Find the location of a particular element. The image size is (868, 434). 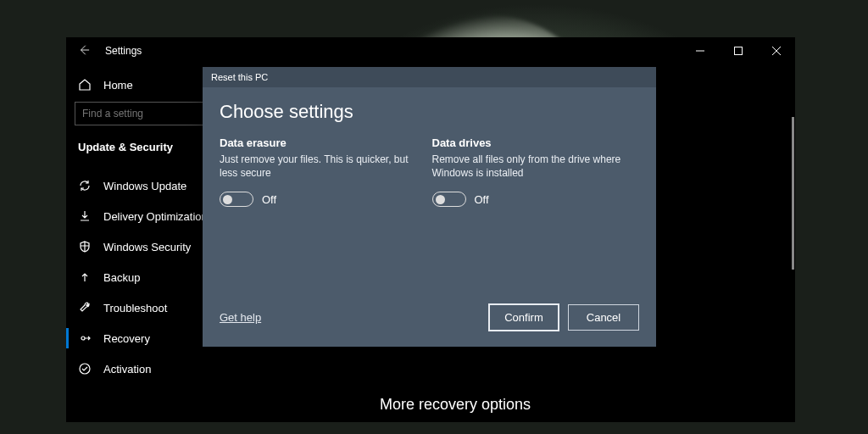

maximize-button is located at coordinates (737, 51).